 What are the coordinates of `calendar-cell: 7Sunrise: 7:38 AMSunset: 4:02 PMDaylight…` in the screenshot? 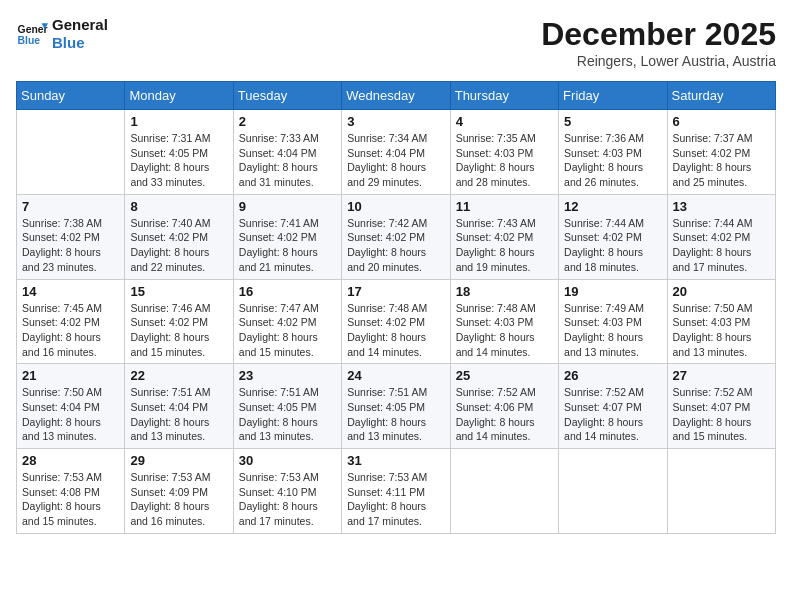 It's located at (71, 236).